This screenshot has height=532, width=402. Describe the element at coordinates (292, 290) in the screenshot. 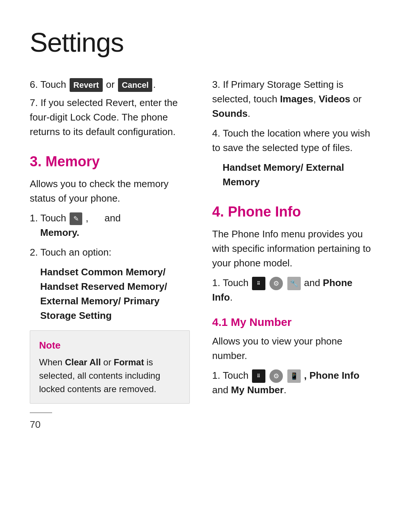

I see `phone-info-step-1: 1. Touch ⠿ ⚙ 🔧 and Phone Info.` at that location.